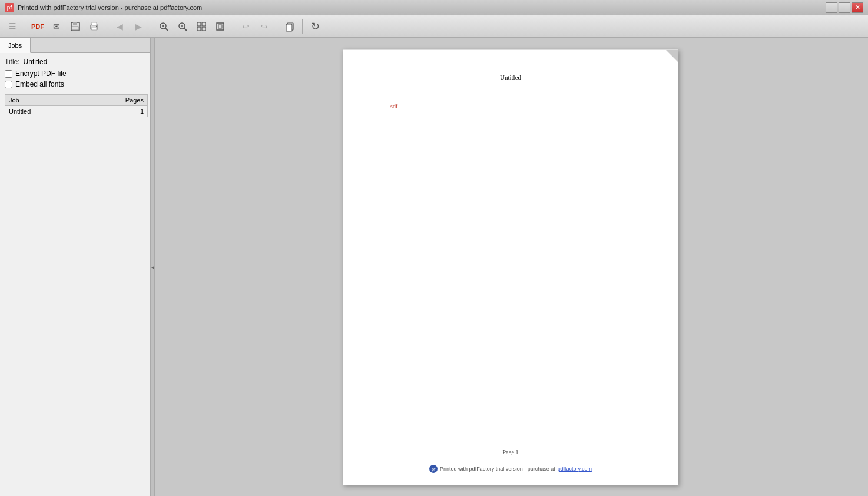 The image size is (868, 496). I want to click on pdf-corner, so click(672, 56).